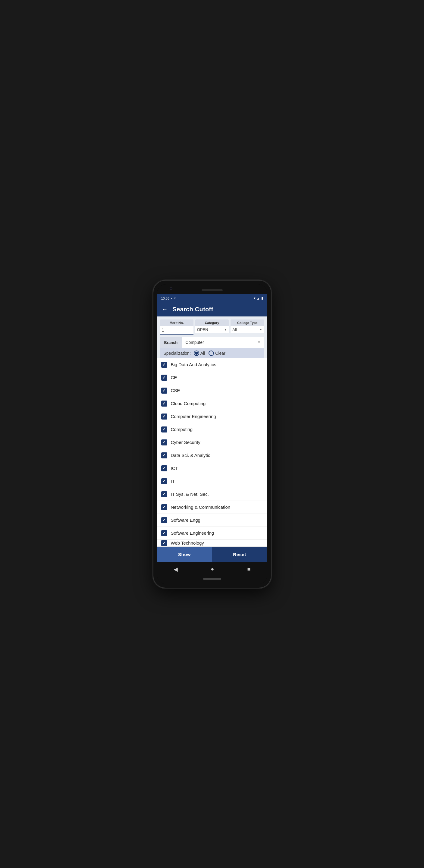 This screenshot has width=424, height=868. Describe the element at coordinates (164, 456) in the screenshot. I see `checkbox-7: ✓` at that location.